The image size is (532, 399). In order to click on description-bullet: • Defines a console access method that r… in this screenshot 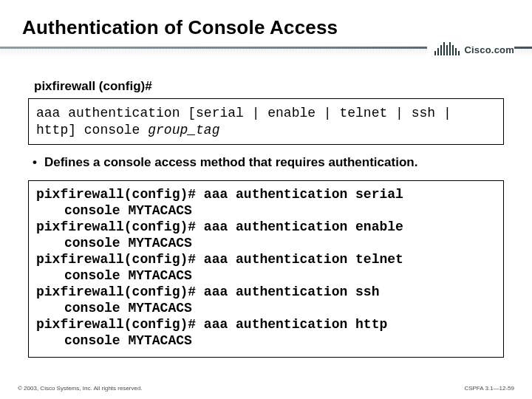, I will do `click(266, 163)`.